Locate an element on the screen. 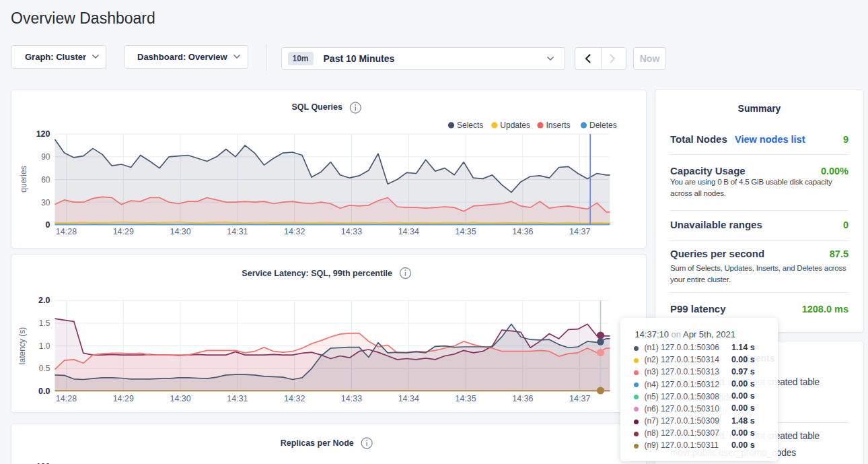 The height and width of the screenshot is (464, 868). svg-text: Selects is located at coordinates (470, 125).